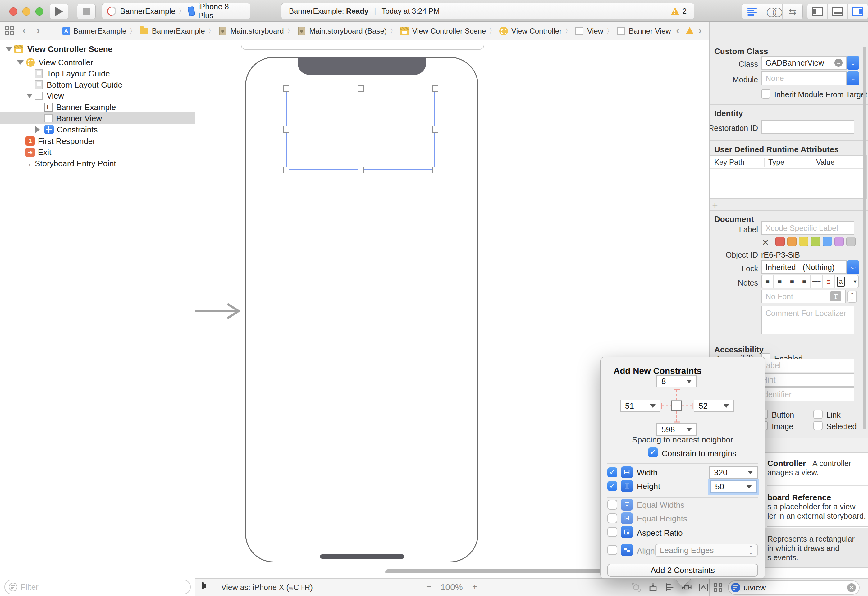 This screenshot has width=868, height=596. Describe the element at coordinates (536, 31) in the screenshot. I see `breadcrumb-item: View Controller` at that location.